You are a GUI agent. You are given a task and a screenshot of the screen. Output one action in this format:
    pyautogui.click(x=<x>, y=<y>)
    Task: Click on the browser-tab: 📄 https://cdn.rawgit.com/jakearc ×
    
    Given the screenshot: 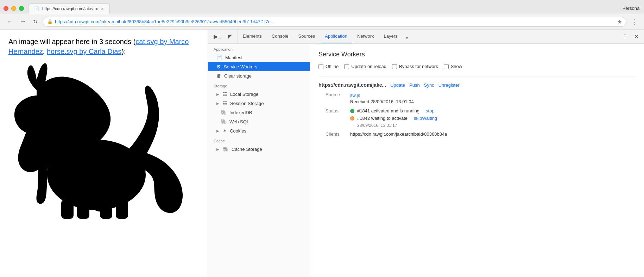 What is the action you would take?
    pyautogui.click(x=69, y=8)
    